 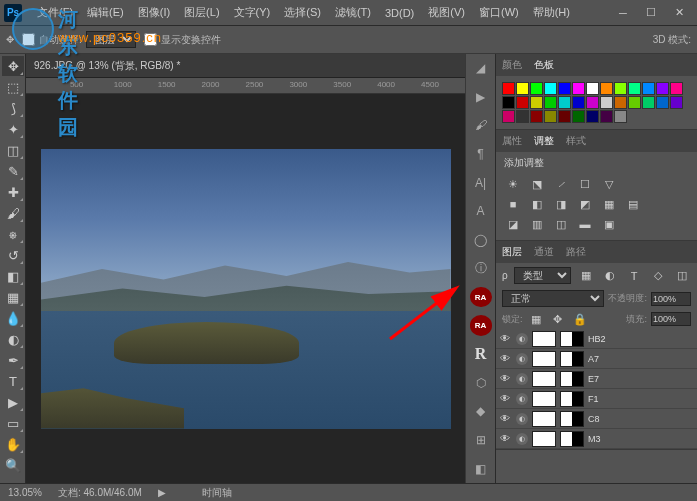 I want to click on adj-hue-icon: ■, so click(x=513, y=204).